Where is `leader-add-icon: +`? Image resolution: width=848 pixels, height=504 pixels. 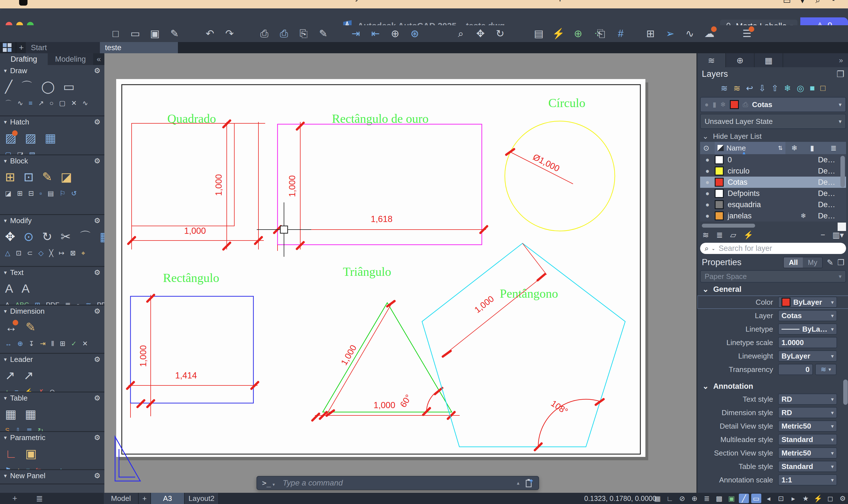
leader-add-icon: + is located at coordinates (7, 390).